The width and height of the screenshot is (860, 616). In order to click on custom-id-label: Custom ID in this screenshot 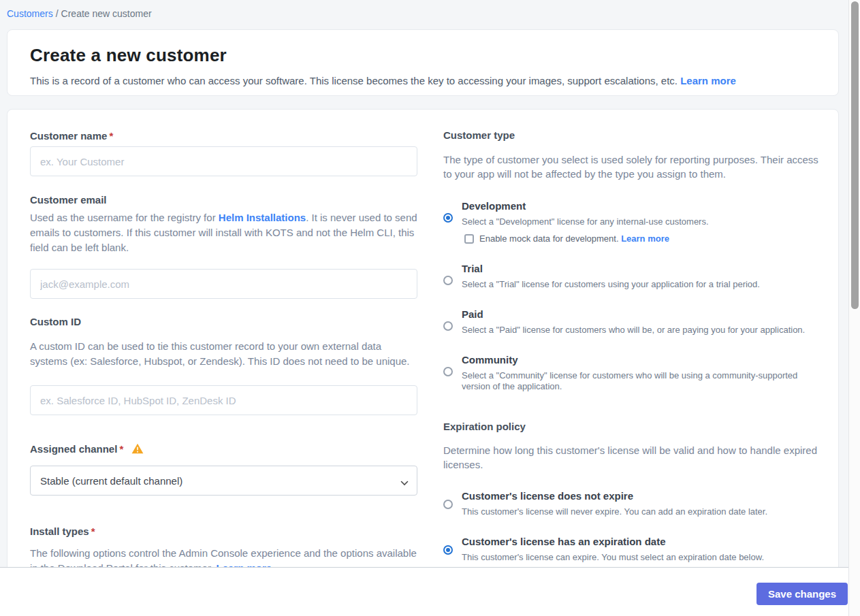, I will do `click(223, 321)`.